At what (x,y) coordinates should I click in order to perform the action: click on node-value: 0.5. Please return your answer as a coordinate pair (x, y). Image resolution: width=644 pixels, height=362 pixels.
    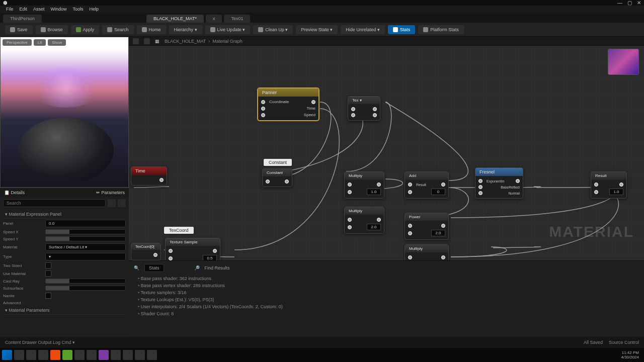
    Looking at the image, I should click on (210, 257).